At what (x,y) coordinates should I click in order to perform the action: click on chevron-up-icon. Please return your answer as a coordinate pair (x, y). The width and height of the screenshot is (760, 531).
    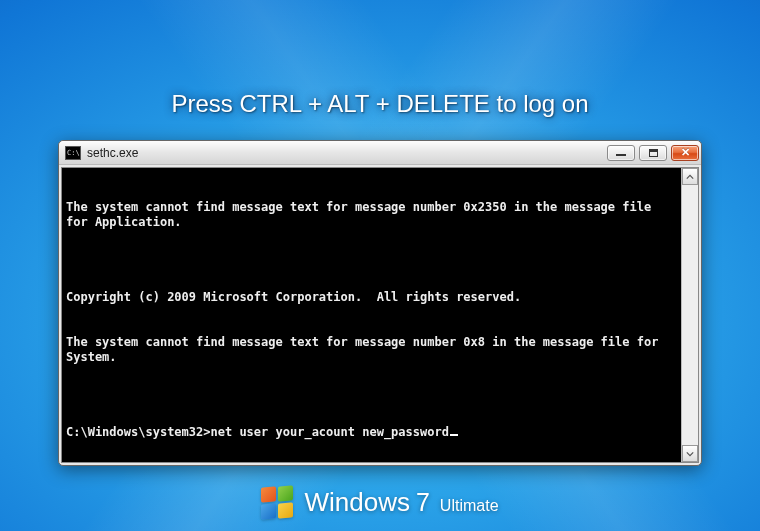
    Looking at the image, I should click on (690, 177).